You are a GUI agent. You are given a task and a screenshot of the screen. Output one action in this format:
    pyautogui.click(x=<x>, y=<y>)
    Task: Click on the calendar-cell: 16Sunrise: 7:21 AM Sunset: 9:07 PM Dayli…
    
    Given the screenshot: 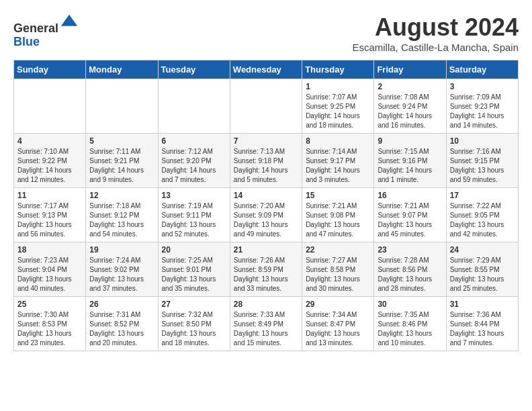 What is the action you would take?
    pyautogui.click(x=410, y=215)
    